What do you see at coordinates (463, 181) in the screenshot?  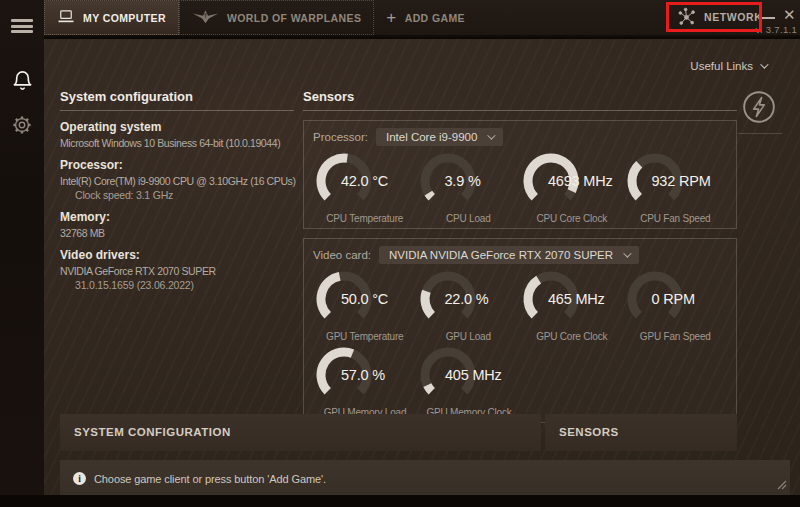 I see `sensor-value: 3.9 %` at bounding box center [463, 181].